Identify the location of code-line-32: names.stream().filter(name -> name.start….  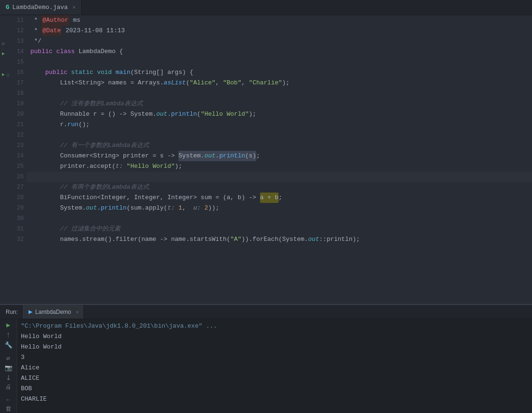
(279, 239).